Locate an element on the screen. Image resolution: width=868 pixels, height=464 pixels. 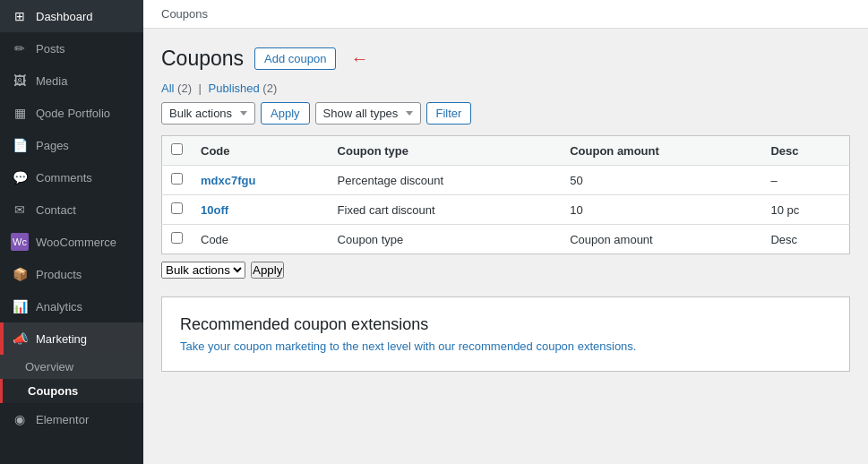
sidebar-item-label: Qode Portfolio is located at coordinates (73, 113).